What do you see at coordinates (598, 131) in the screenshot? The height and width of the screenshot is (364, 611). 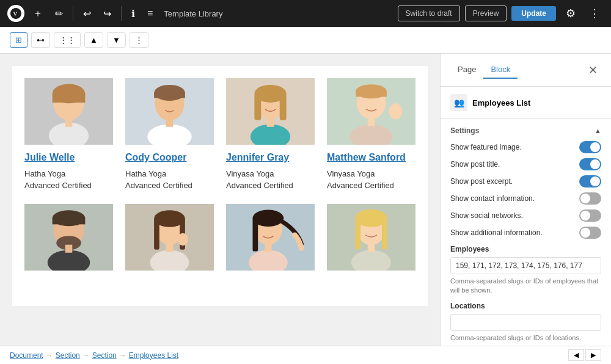 I see `settings-collapse-icon: ▲` at bounding box center [598, 131].